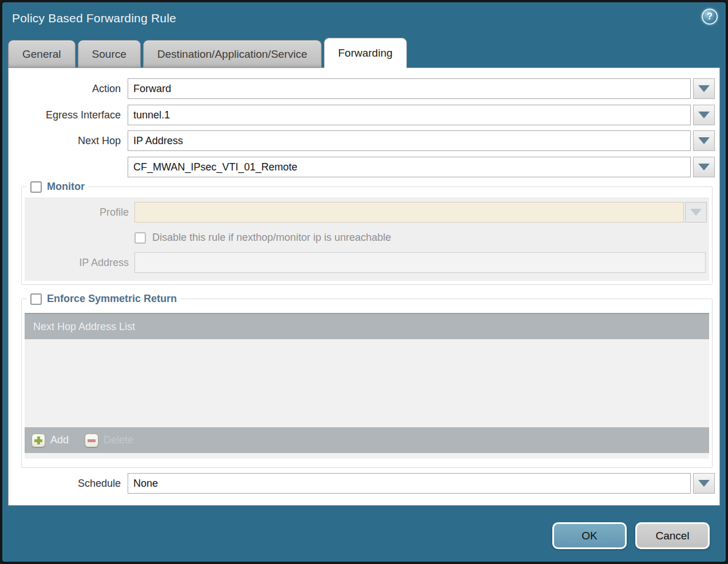  What do you see at coordinates (409, 212) in the screenshot?
I see `profile-input` at bounding box center [409, 212].